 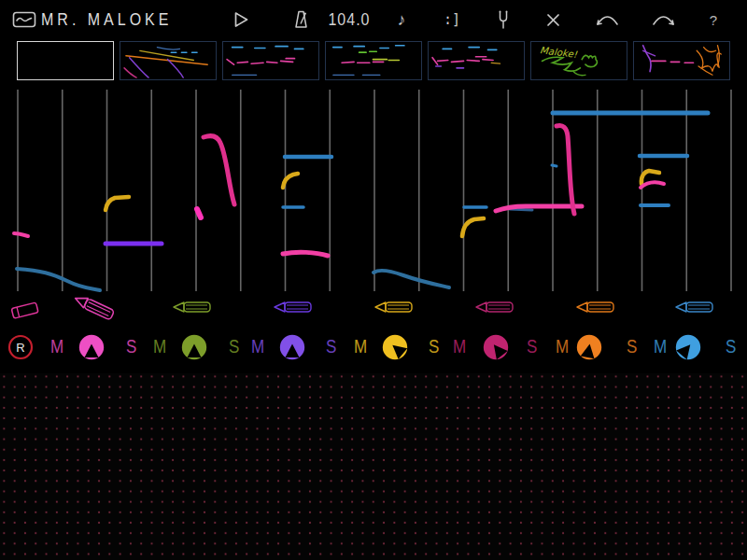 I want to click on tempo-display: 104.0, so click(x=349, y=21).